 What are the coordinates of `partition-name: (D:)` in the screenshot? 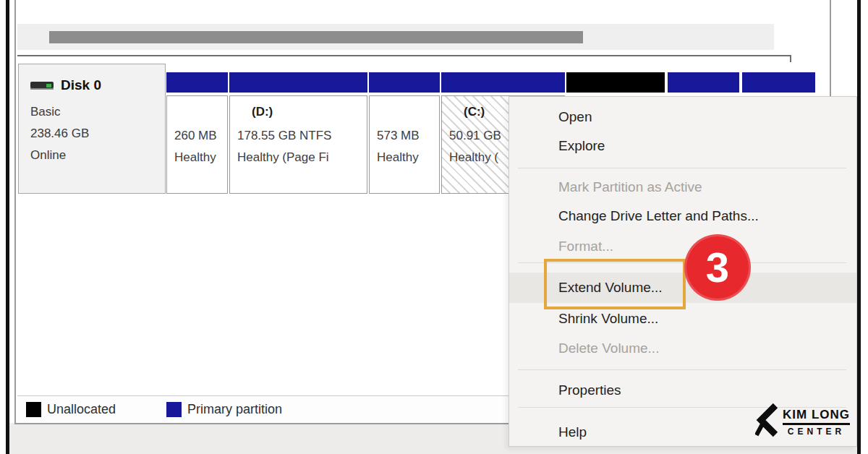 It's located at (310, 115).